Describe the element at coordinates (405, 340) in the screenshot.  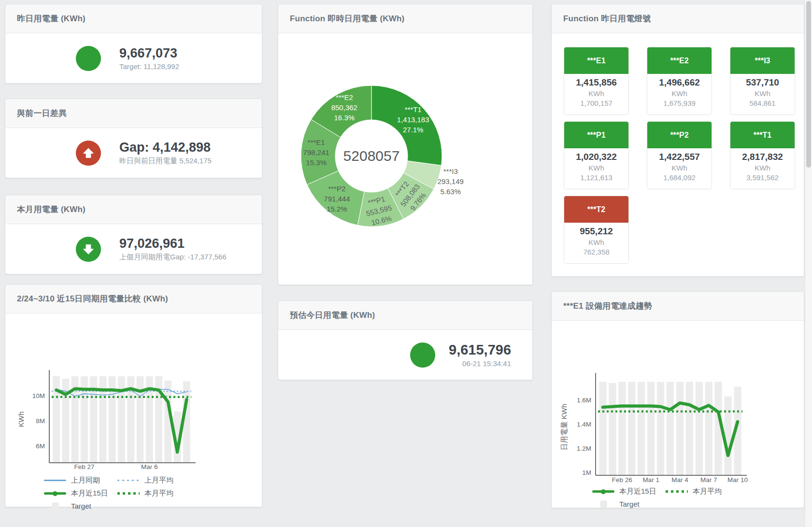
I see `card-today-estimate: 預估今日用電量 (KWh) 9,615,796 06-21 15:34:41` at that location.